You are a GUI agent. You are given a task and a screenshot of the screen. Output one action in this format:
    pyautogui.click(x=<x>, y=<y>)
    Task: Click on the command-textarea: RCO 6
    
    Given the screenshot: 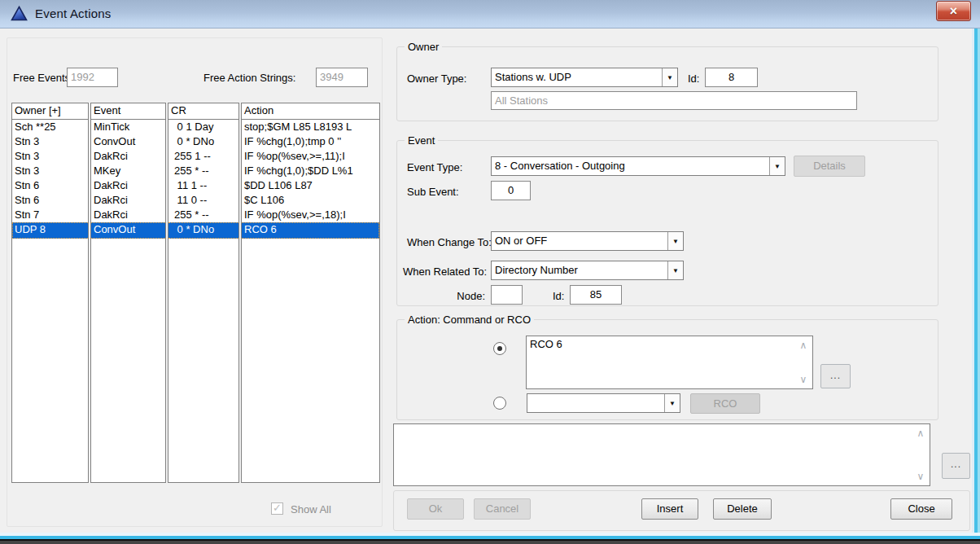 What is the action you would take?
    pyautogui.click(x=669, y=362)
    